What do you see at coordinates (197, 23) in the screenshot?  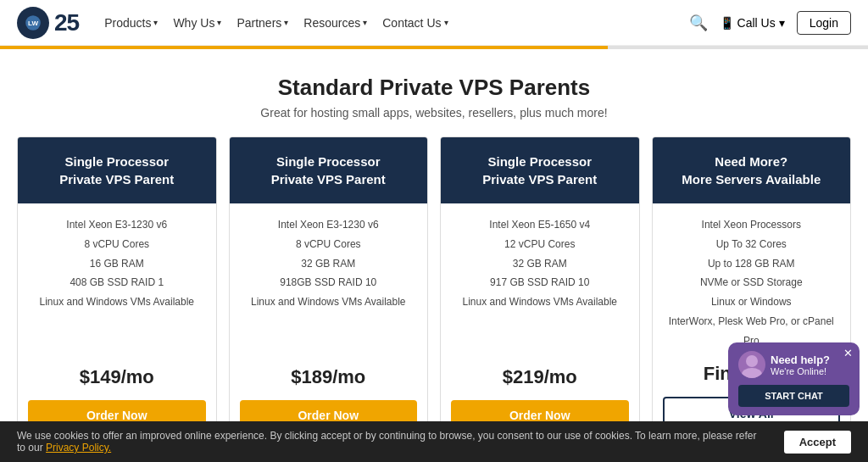 I see `nav-why-us: Why Us ▾` at bounding box center [197, 23].